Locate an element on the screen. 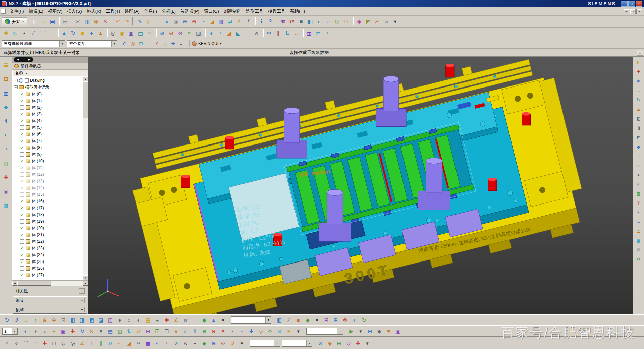 This screenshot has height=349, width=644. tree-item-body: ✓ 体 (6) is located at coordinates (48, 134).